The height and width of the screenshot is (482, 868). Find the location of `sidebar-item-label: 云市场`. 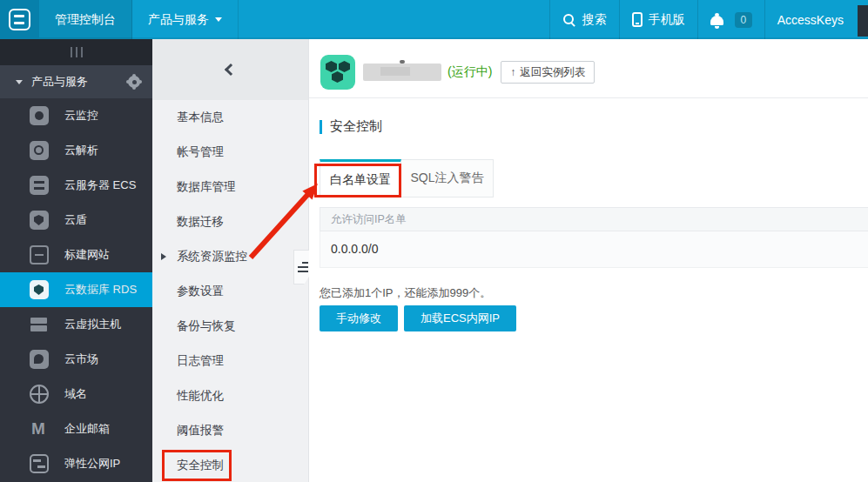

sidebar-item-label: 云市场 is located at coordinates (82, 359).